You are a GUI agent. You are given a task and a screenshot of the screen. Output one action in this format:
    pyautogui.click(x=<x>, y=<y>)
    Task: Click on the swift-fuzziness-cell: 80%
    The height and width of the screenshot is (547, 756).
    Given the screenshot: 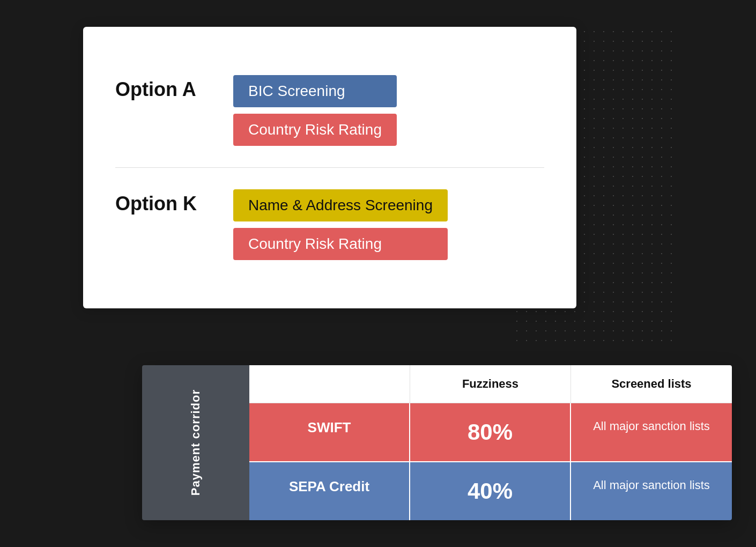 What is the action you would take?
    pyautogui.click(x=491, y=432)
    